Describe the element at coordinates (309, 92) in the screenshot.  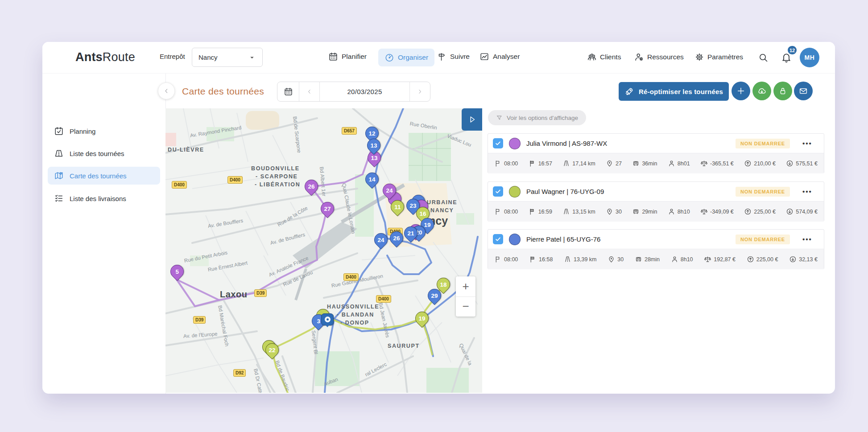
I see `previous-day-button` at that location.